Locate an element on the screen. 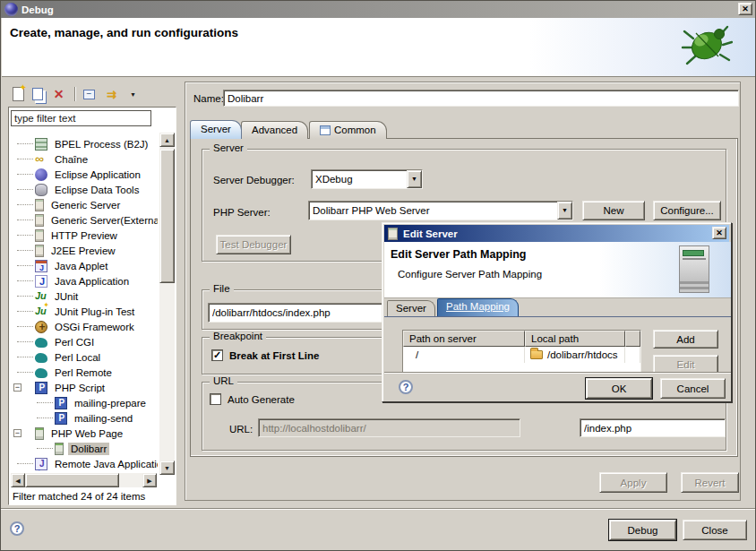 Image resolution: width=756 pixels, height=551 pixels. tree-item-label: BPEL Process (B2J) is located at coordinates (101, 144).